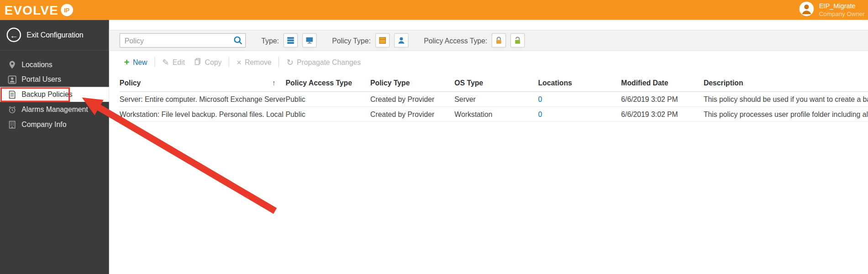 This screenshot has height=274, width=868. Describe the element at coordinates (434, 10) in the screenshot. I see `top-bar: EVOLVE IP EIP_Migrate Company Owner` at that location.